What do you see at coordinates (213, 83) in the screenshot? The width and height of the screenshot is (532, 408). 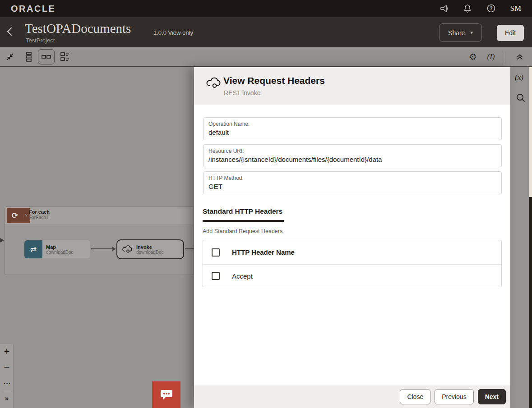 I see `rest-invoke-cloud-icon` at bounding box center [213, 83].